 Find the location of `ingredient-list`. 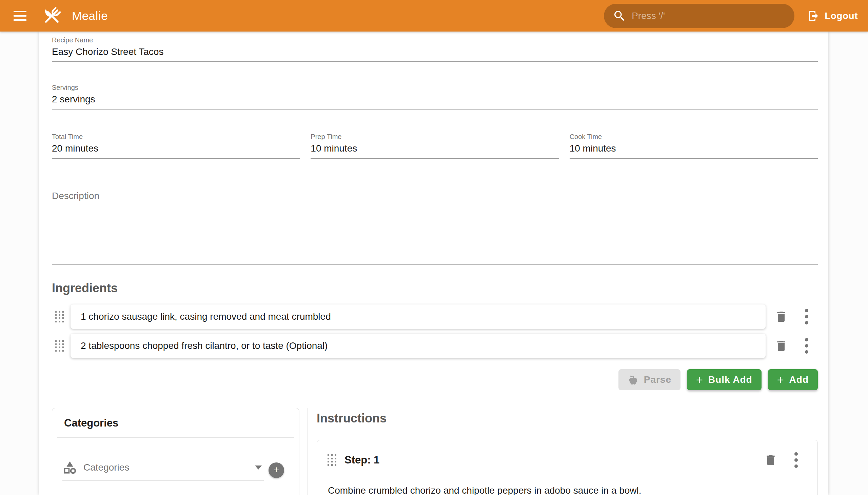

ingredient-list is located at coordinates (435, 331).